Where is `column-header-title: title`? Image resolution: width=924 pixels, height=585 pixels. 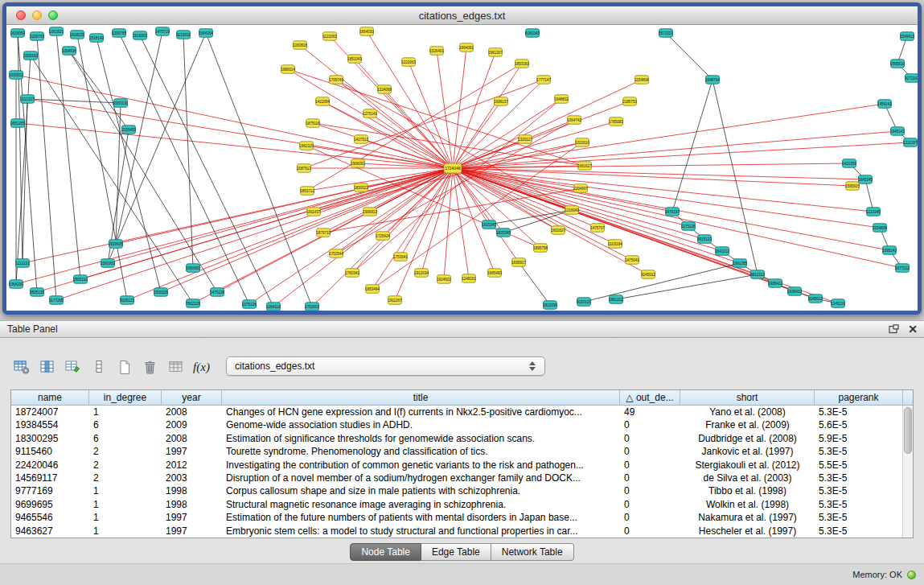 column-header-title: title is located at coordinates (421, 398).